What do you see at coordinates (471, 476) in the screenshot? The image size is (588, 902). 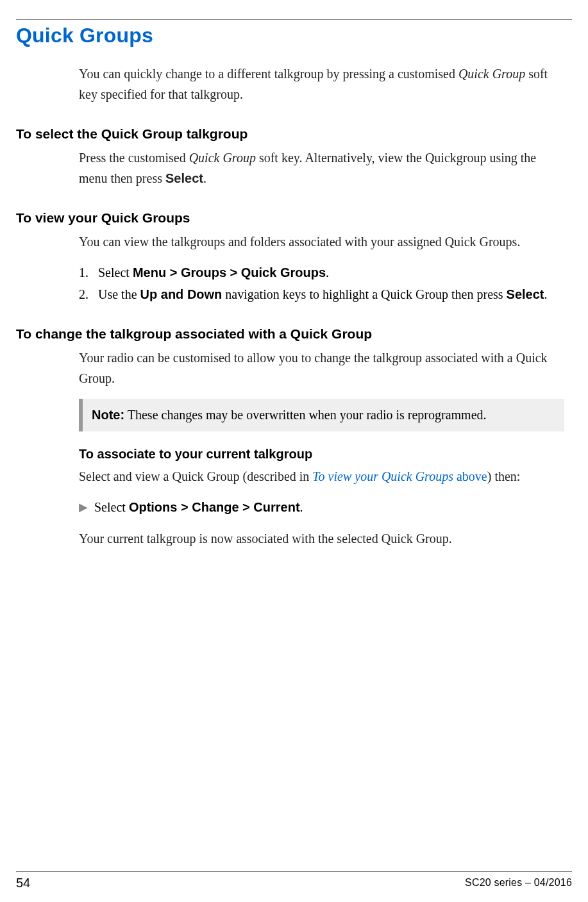 I see `link-above: above` at bounding box center [471, 476].